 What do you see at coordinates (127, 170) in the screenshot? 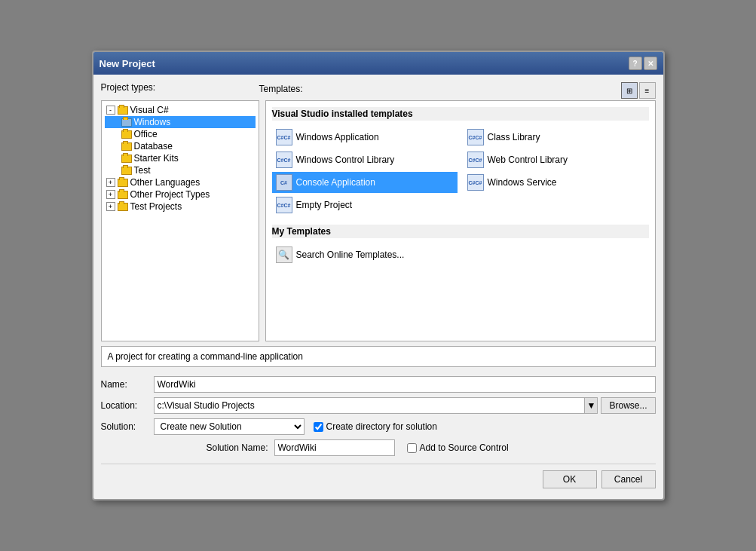
I see `test-folder-icon` at bounding box center [127, 170].